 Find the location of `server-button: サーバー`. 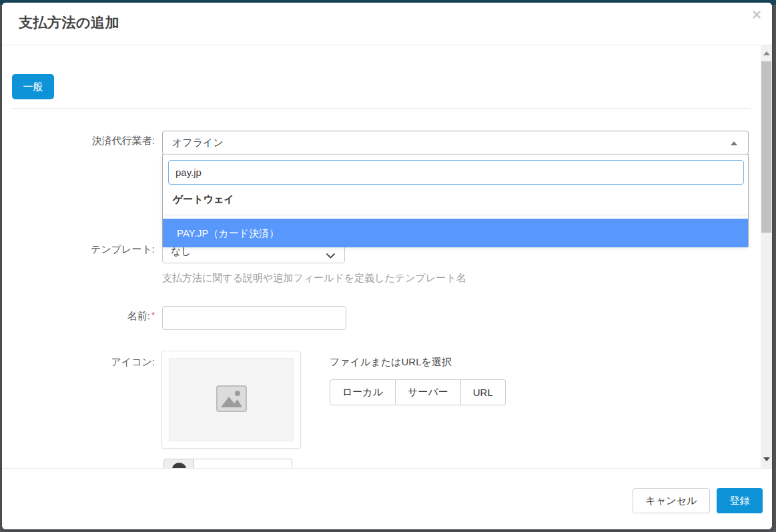

server-button: サーバー is located at coordinates (428, 392).